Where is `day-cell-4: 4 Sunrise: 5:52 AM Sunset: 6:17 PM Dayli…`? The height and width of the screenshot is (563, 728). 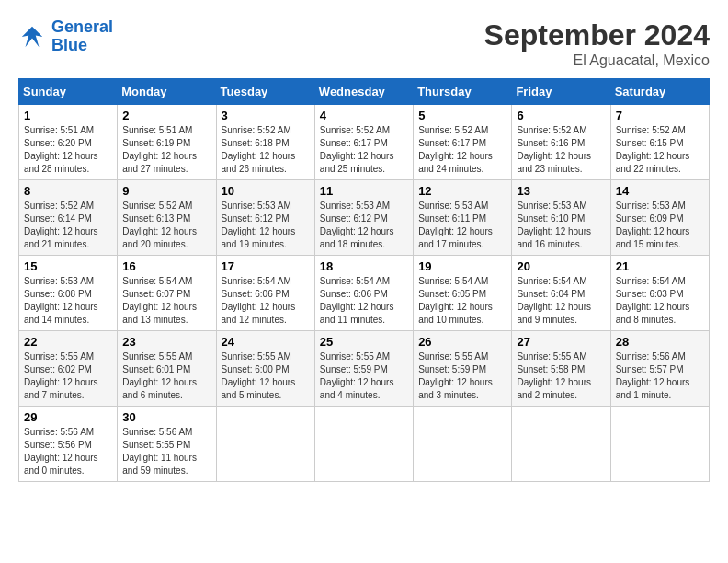
day-cell-4: 4 Sunrise: 5:52 AM Sunset: 6:17 PM Dayli… is located at coordinates (364, 143).